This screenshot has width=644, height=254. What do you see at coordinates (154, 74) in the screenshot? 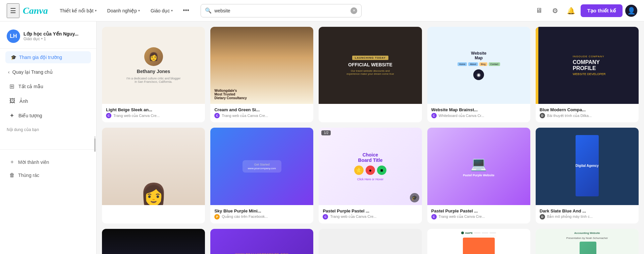
I see `template-card-light-beige: 👩 Bethany Jones I'm a dedicated culture …` at bounding box center [154, 74].